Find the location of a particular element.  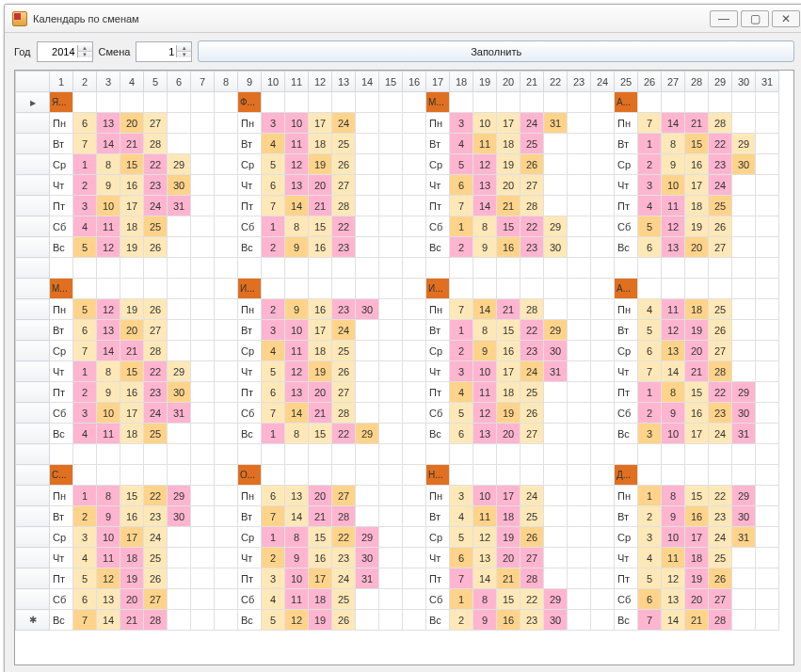

weekday-label: Пн is located at coordinates (439, 496).